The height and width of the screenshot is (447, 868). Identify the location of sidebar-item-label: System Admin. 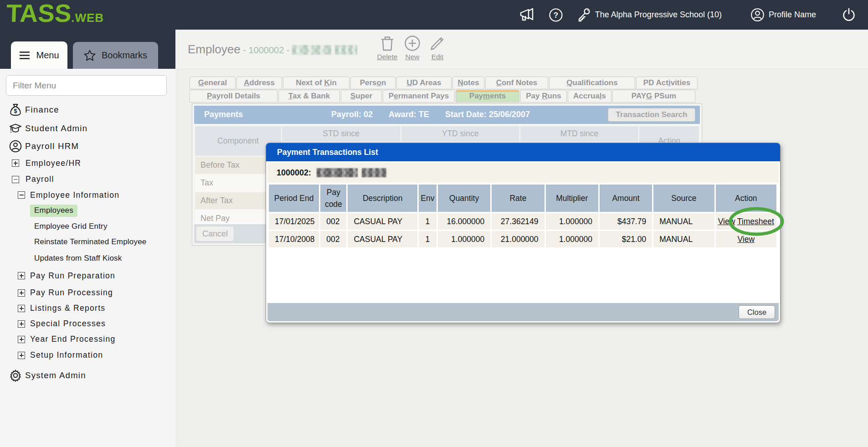
(56, 375).